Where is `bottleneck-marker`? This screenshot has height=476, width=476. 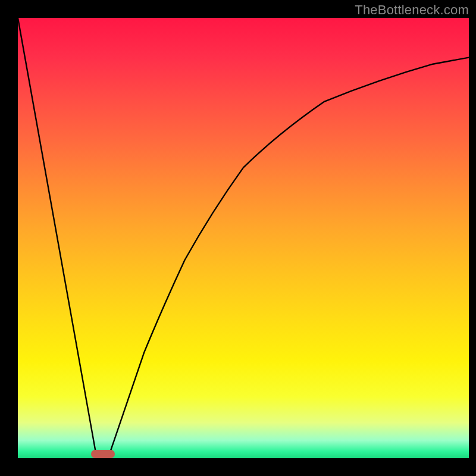
bottleneck-marker is located at coordinates (103, 454).